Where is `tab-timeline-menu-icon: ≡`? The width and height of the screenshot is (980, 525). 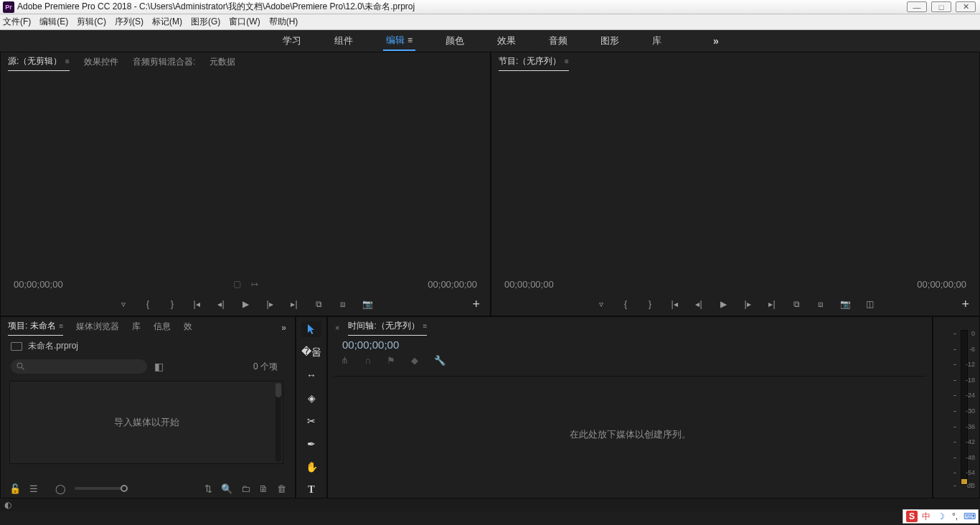 tab-timeline-menu-icon: ≡ is located at coordinates (425, 326).